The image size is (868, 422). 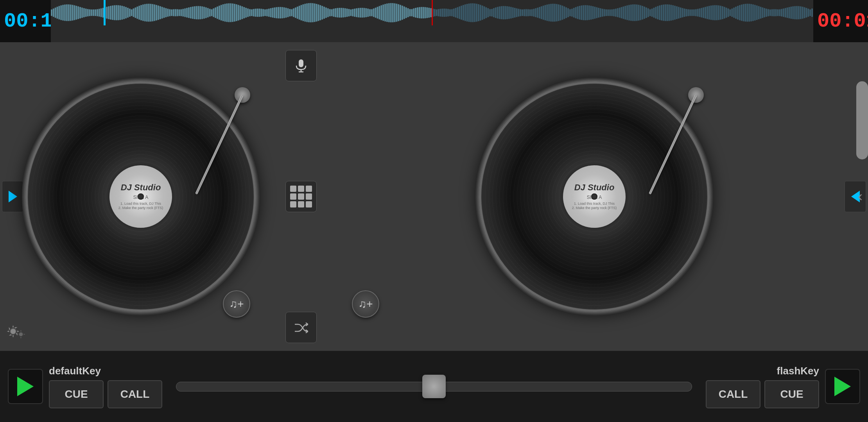 What do you see at coordinates (432, 34) in the screenshot?
I see `waveform-bottom-bar` at bounding box center [432, 34].